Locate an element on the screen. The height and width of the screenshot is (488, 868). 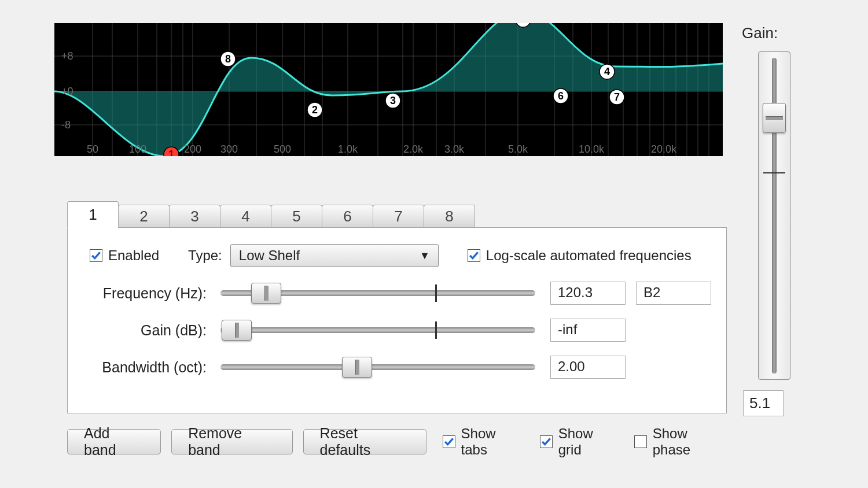
svg-text: 3.0k is located at coordinates (455, 149).